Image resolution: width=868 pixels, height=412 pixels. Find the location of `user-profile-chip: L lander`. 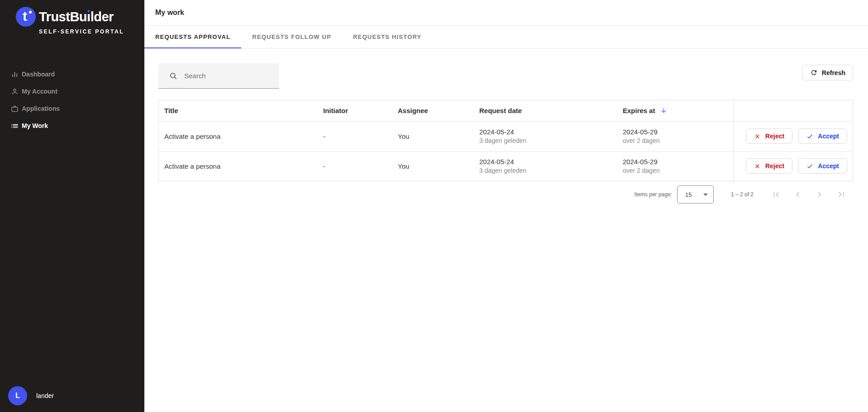

user-profile-chip: L lander is located at coordinates (72, 399).